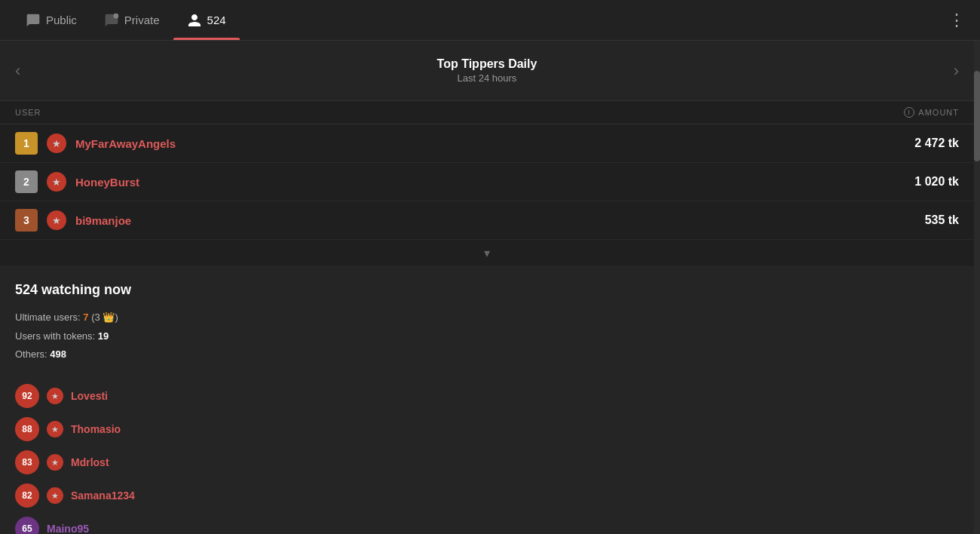 This screenshot has height=534, width=980. What do you see at coordinates (103, 496) in the screenshot?
I see `viewer-name-4: Samana1234` at bounding box center [103, 496].